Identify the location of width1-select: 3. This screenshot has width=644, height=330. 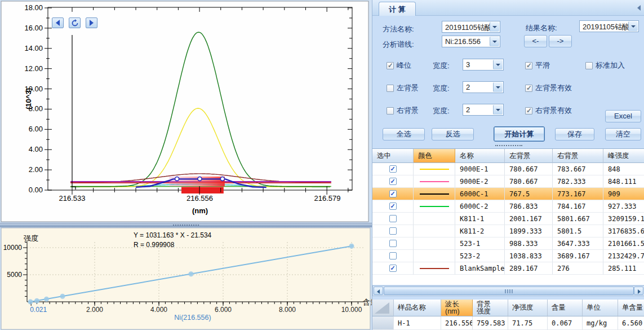
(483, 64).